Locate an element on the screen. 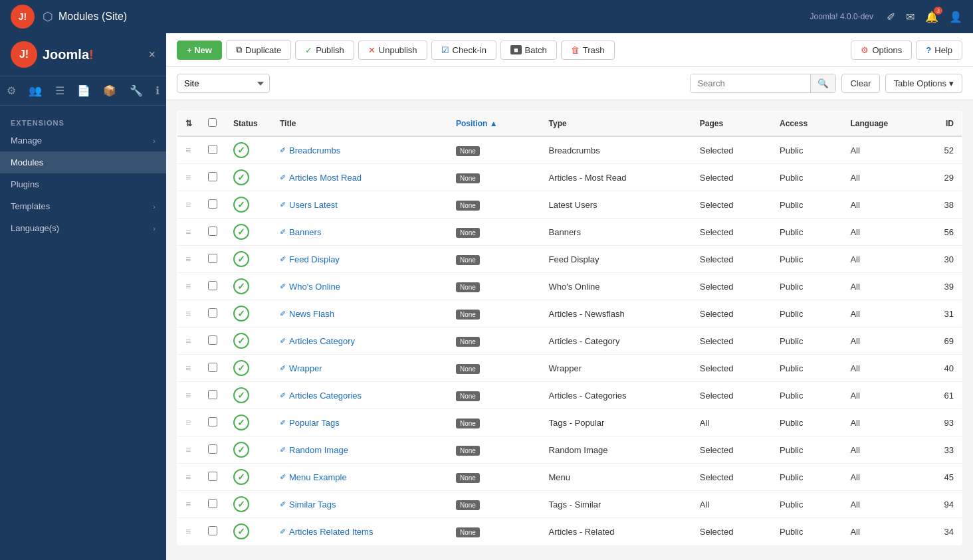 Image resolution: width=973 pixels, height=560 pixels. search-button: 🔍 is located at coordinates (823, 84).